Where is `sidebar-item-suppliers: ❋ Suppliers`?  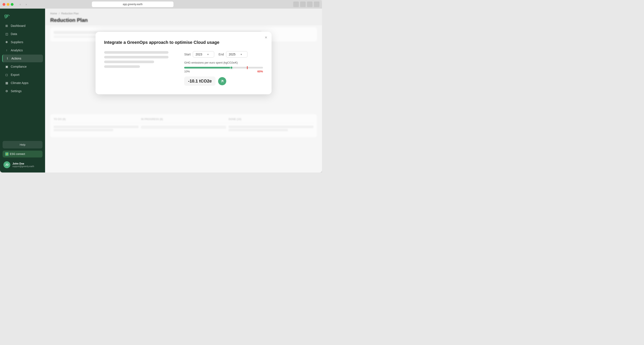 sidebar-item-suppliers: ❋ Suppliers is located at coordinates (22, 42).